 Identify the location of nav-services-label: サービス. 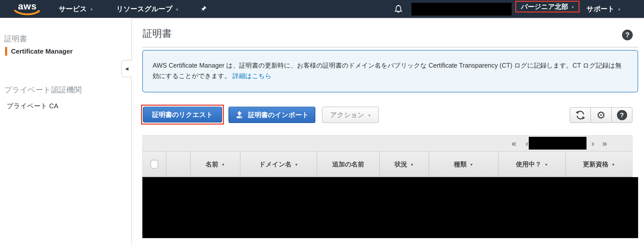
(73, 9).